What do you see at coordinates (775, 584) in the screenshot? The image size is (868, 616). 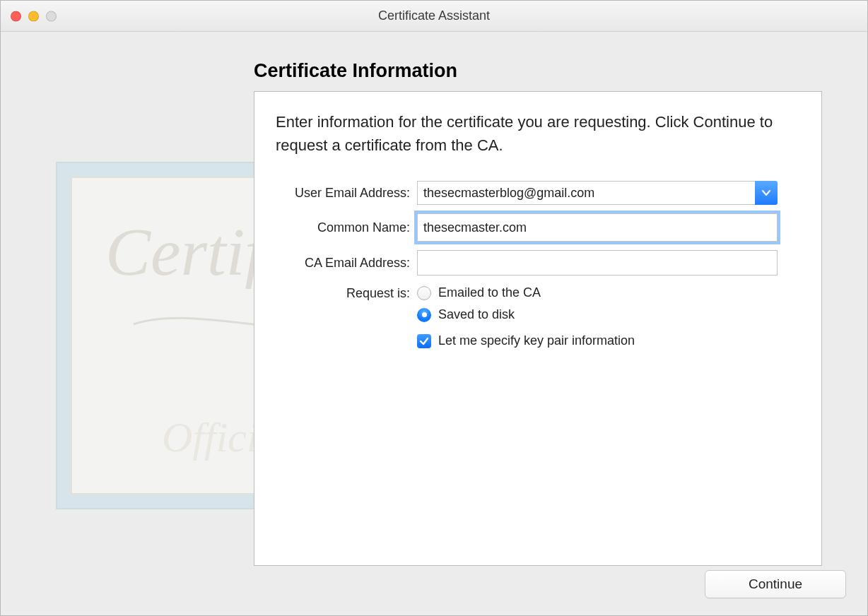 I see `continue-button: Continue` at bounding box center [775, 584].